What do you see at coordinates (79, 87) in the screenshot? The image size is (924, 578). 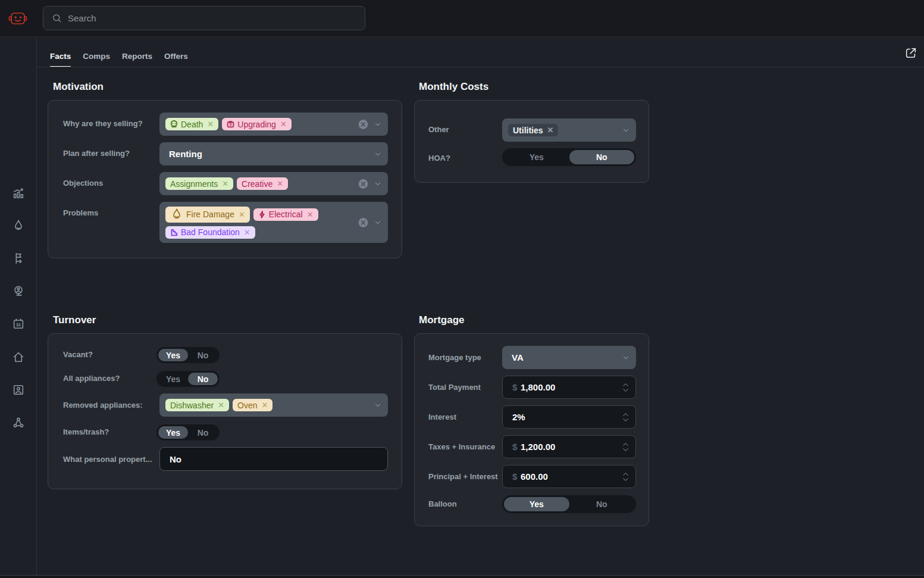 I see `section-title-motivation: Motivation` at bounding box center [79, 87].